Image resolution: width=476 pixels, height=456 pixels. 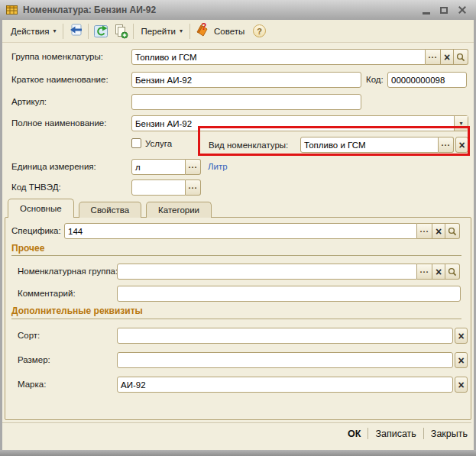 I want to click on footer-divider, so click(x=237, y=423).